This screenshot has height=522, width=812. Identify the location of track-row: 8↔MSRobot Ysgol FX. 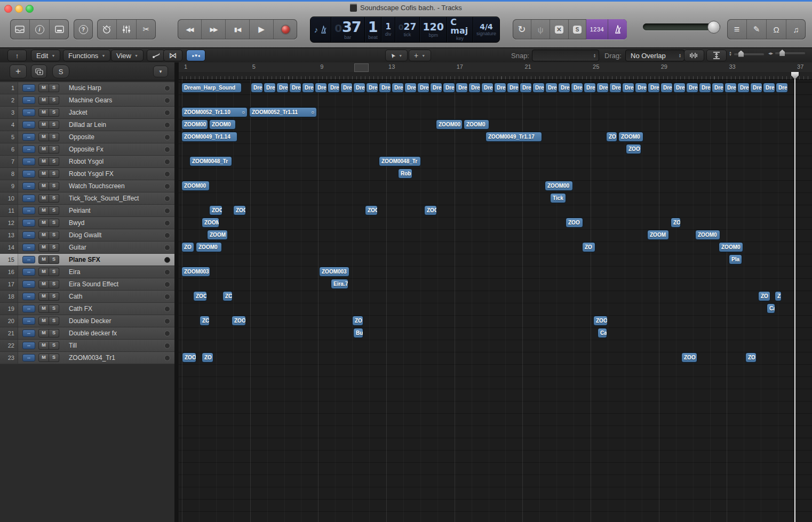
(87, 174).